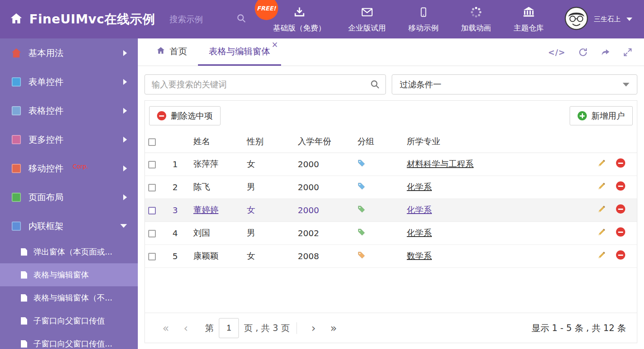 This screenshot has width=644, height=349. I want to click on sidebar-item-basic-usage: 基本用法, so click(69, 53).